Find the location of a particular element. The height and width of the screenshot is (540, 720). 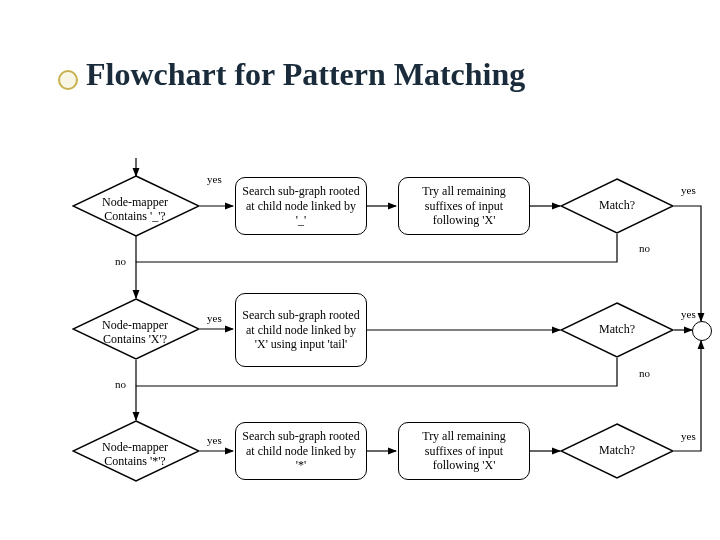

decision-x-label: Node-mapper Contains 'X'? is located at coordinates (135, 333).